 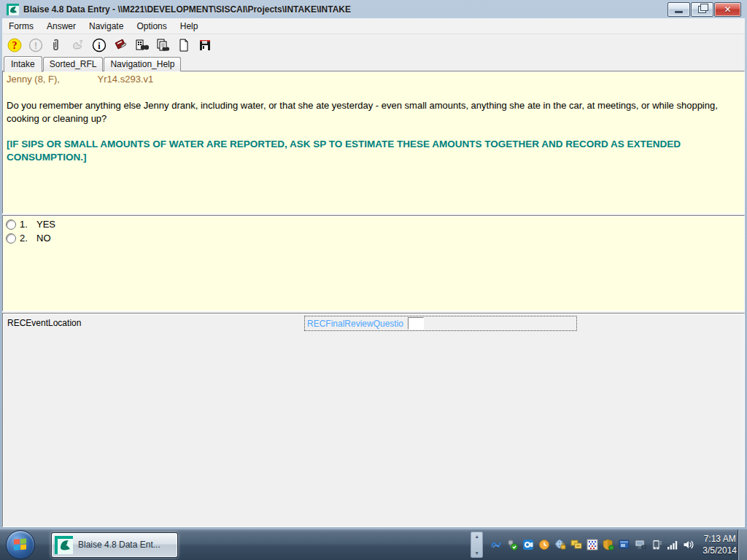 I want to click on taskbar-app-button-label: Blaise 4.8 Data Ent..., so click(x=120, y=545).